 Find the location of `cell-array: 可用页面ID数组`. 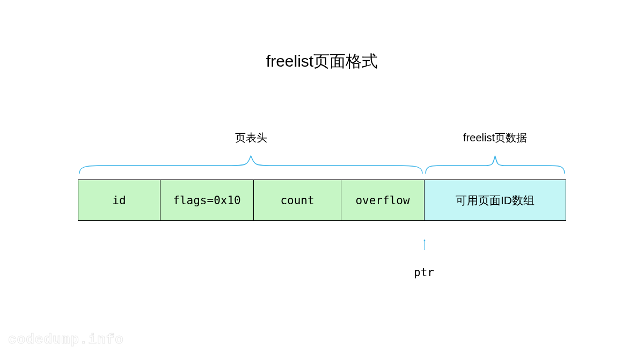

cell-array: 可用页面ID数组 is located at coordinates (495, 200).